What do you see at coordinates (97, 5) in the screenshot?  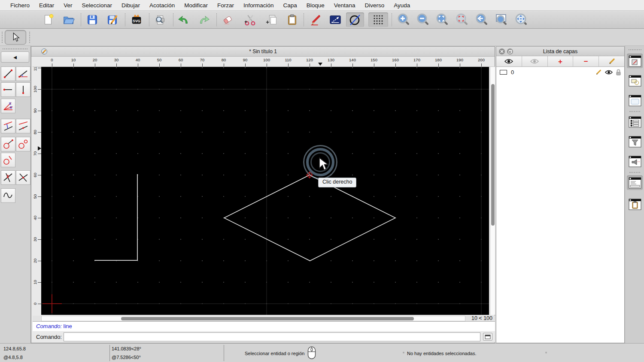 I see `menu-item-seleccionar: Seleccionar` at bounding box center [97, 5].